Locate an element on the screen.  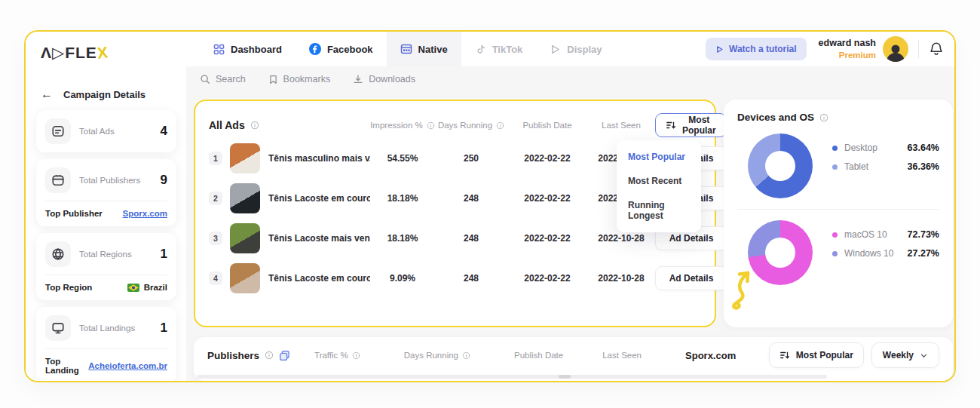
globe-icon is located at coordinates (58, 254).